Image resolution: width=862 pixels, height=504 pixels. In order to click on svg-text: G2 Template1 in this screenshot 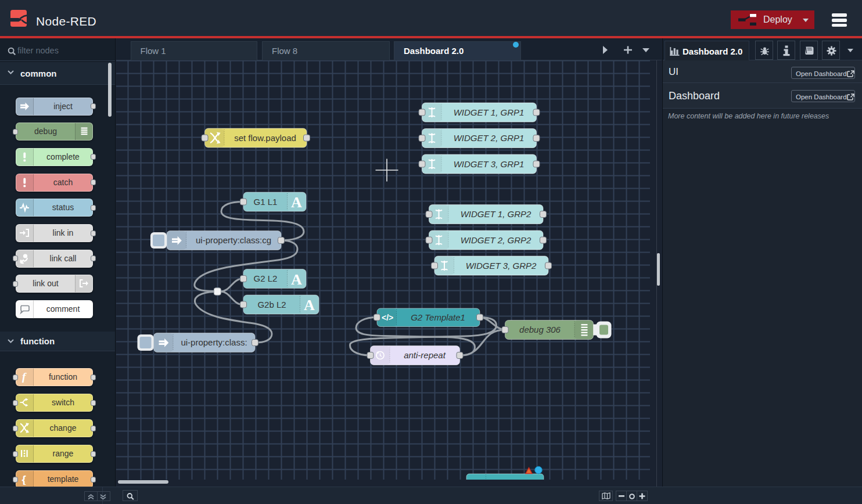, I will do `click(438, 317)`.